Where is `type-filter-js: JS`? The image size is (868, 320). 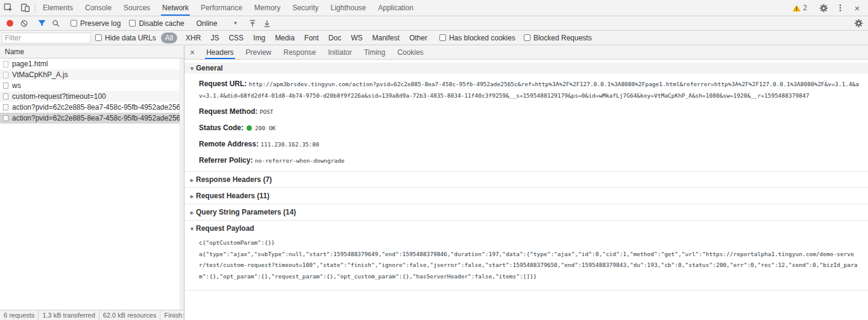
type-filter-js: JS is located at coordinates (215, 38).